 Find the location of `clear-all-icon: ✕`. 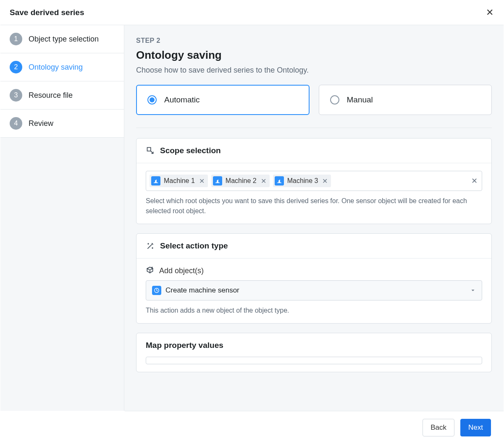

clear-all-icon: ✕ is located at coordinates (475, 181).